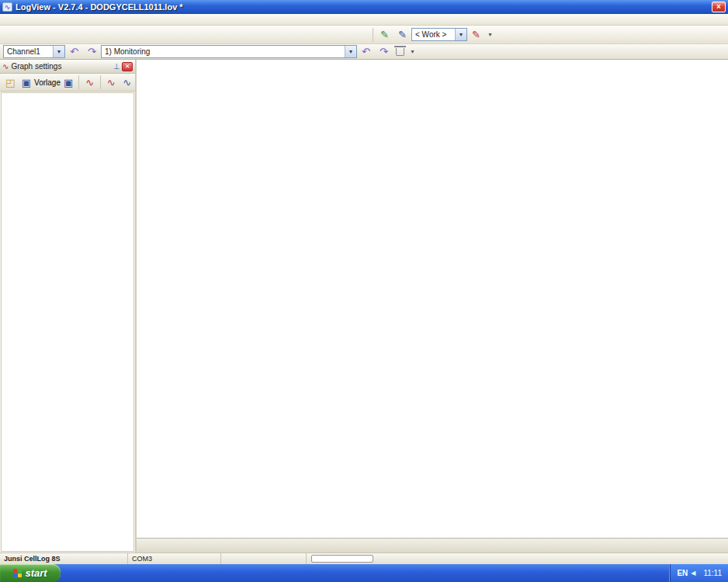  Describe the element at coordinates (11, 82) in the screenshot. I see `template-open-button: ◰` at that location.